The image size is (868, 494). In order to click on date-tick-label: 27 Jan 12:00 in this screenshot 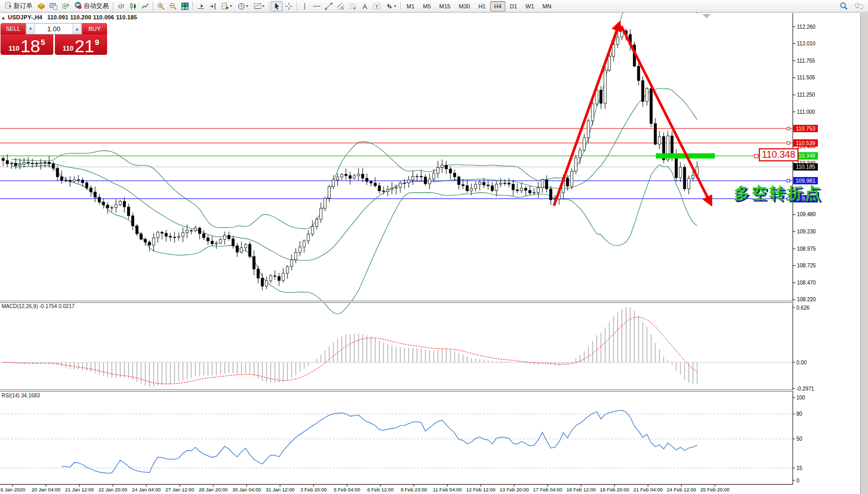, I will do `click(180, 490)`.